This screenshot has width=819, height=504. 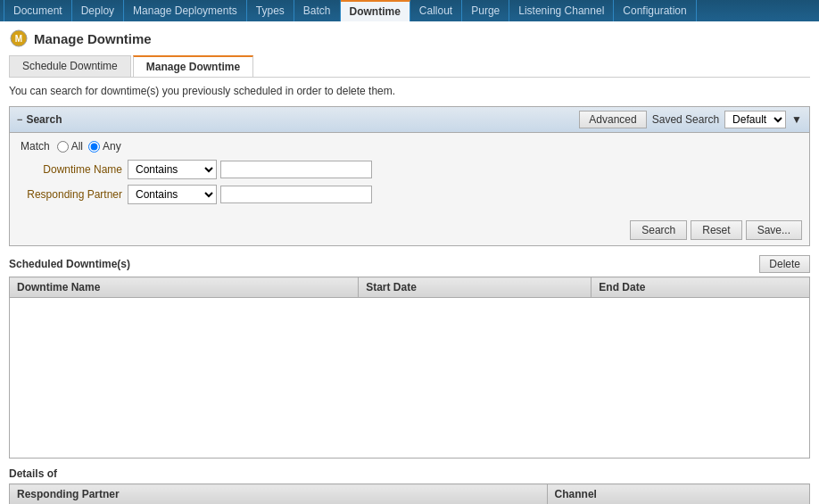 What do you see at coordinates (612, 120) in the screenshot?
I see `advanced-button: Advanced` at bounding box center [612, 120].